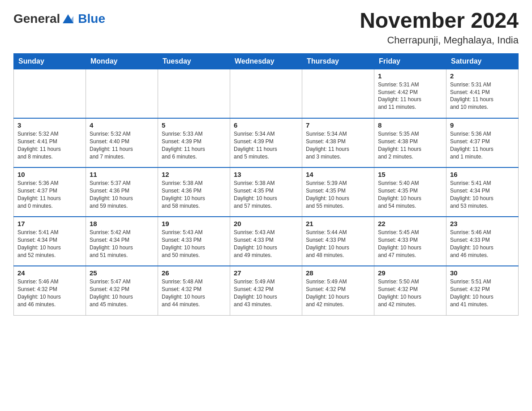  What do you see at coordinates (338, 194) in the screenshot?
I see `day-info: Sunrise: 5:39 AMSunset: 4:35 PMDaylight:…` at bounding box center [338, 194].